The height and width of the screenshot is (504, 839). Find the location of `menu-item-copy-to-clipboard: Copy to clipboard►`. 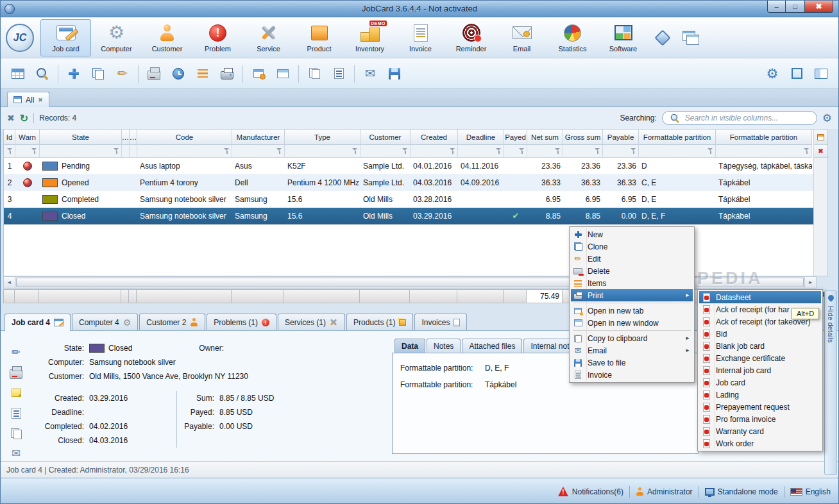

menu-item-copy-to-clipboard: Copy to clipboard► is located at coordinates (632, 339).